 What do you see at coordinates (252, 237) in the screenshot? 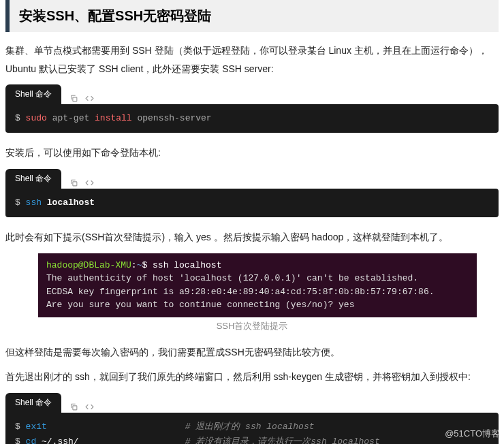
I see `paragraph-3: 此时会有如下提示(SSH首次登陆提示)，输入 yes 。然后按提示输入密码 ha…` at bounding box center [252, 237].